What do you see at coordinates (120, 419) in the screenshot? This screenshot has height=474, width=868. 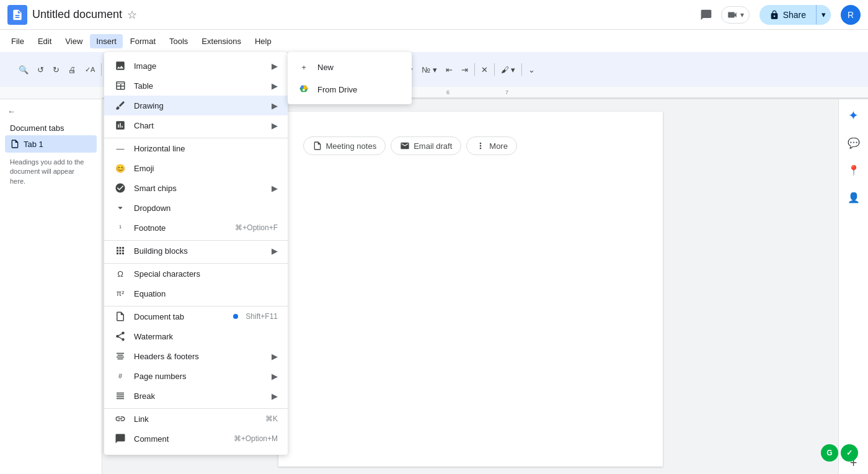 I see `link-icon` at bounding box center [120, 419].